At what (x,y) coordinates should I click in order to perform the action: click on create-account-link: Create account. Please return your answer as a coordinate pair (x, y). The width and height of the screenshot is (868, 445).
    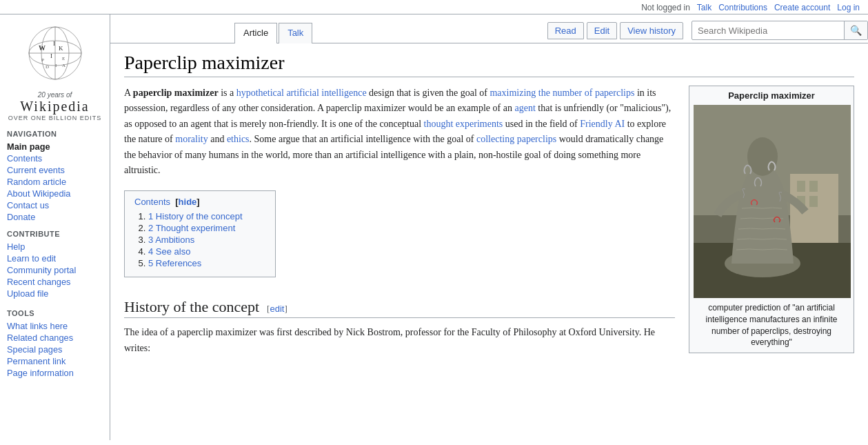
    Looking at the image, I should click on (803, 8).